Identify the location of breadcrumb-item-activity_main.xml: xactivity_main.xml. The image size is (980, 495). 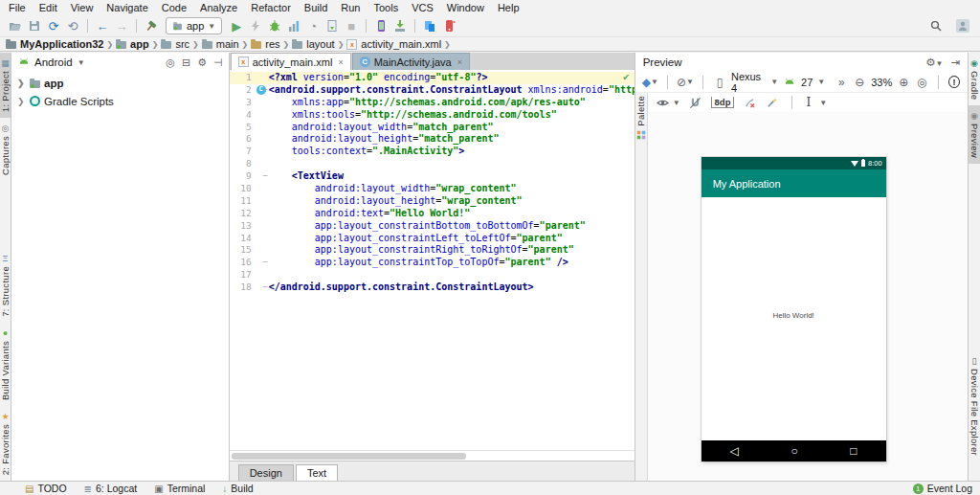
(394, 44).